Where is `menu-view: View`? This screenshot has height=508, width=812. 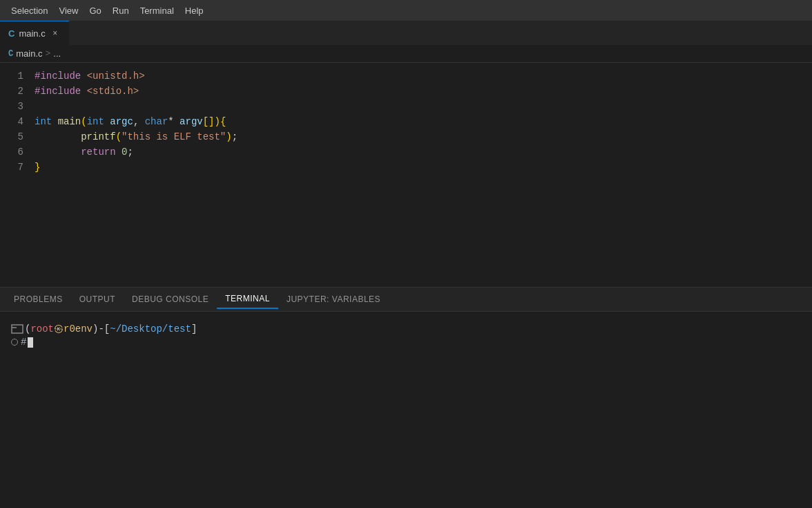 menu-view: View is located at coordinates (68, 11).